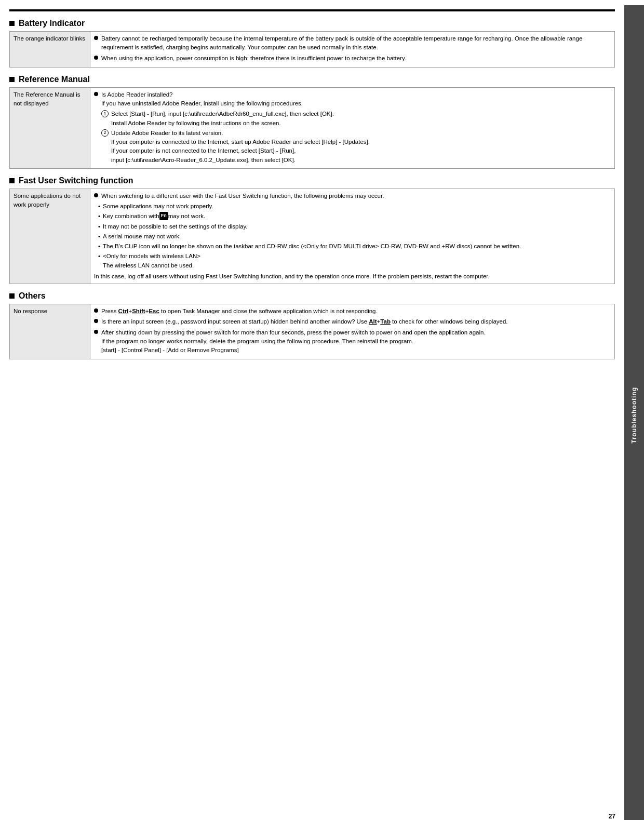 This screenshot has height=820, width=644. What do you see at coordinates (50, 332) in the screenshot?
I see `row-label: No response` at bounding box center [50, 332].